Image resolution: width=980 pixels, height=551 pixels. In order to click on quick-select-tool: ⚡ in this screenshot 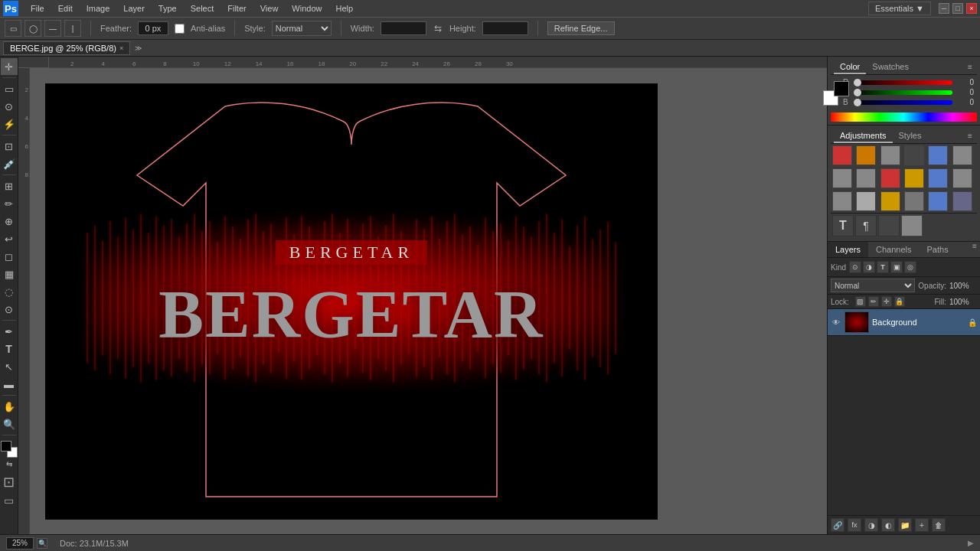, I will do `click(9, 124)`.